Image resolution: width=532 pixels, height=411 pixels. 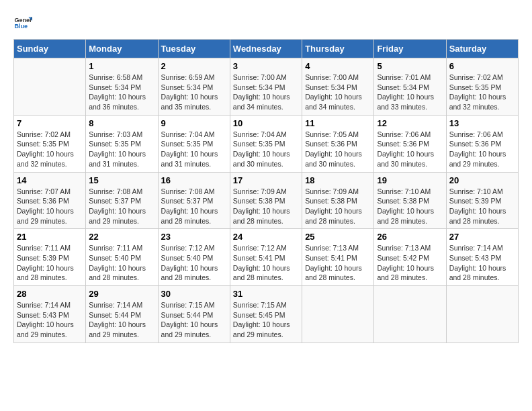 What do you see at coordinates (122, 180) in the screenshot?
I see `day-number: 15` at bounding box center [122, 180].